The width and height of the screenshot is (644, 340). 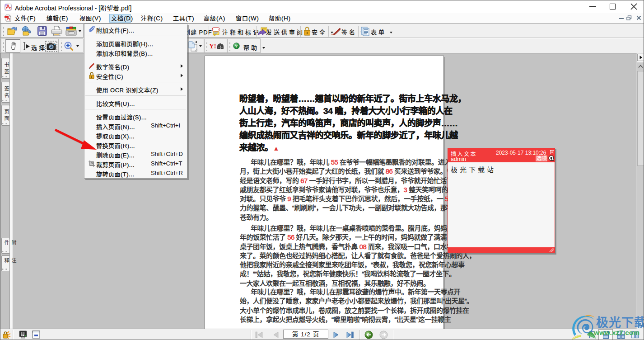 I want to click on svg-text: 极光下载站, so click(x=620, y=323).